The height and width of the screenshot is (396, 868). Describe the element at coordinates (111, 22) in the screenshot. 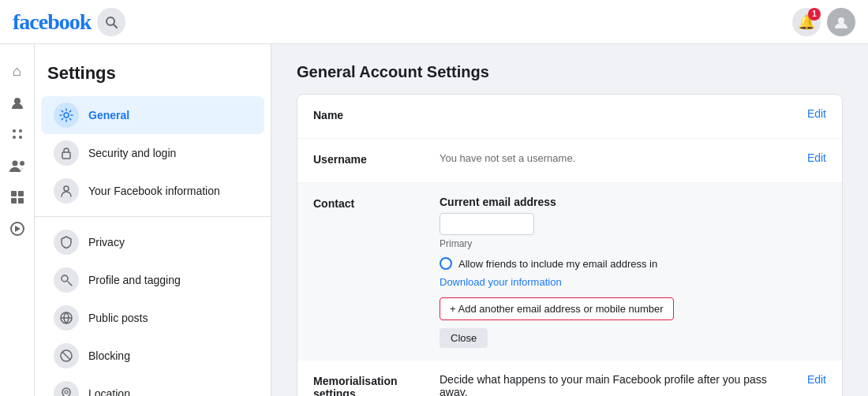

I see `search-button` at that location.